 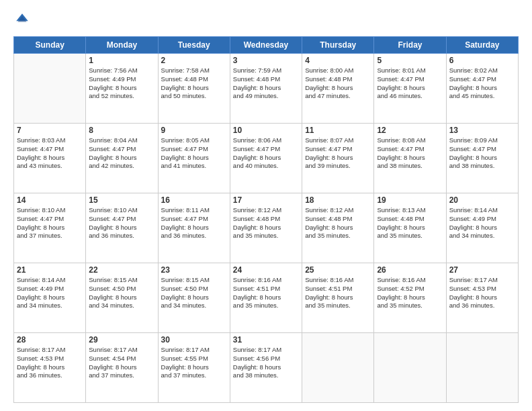 I want to click on day-number: 26, so click(x=410, y=270).